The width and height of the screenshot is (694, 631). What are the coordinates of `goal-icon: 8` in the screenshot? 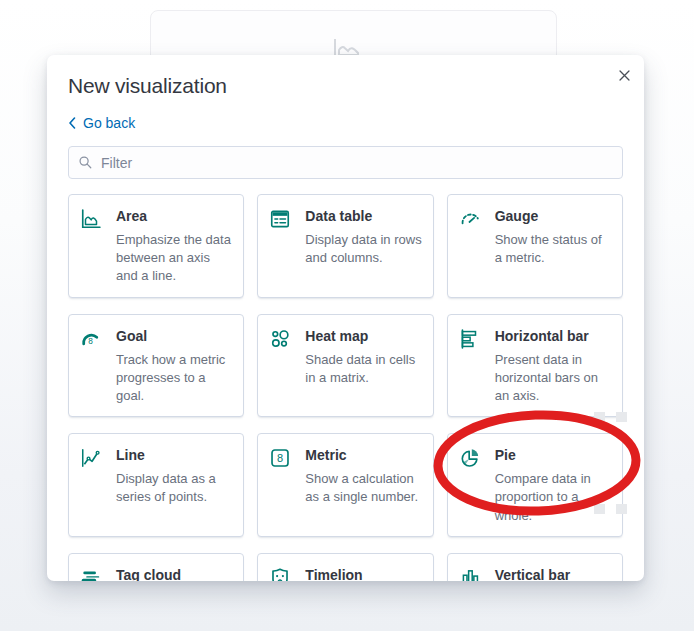 It's located at (91, 339).